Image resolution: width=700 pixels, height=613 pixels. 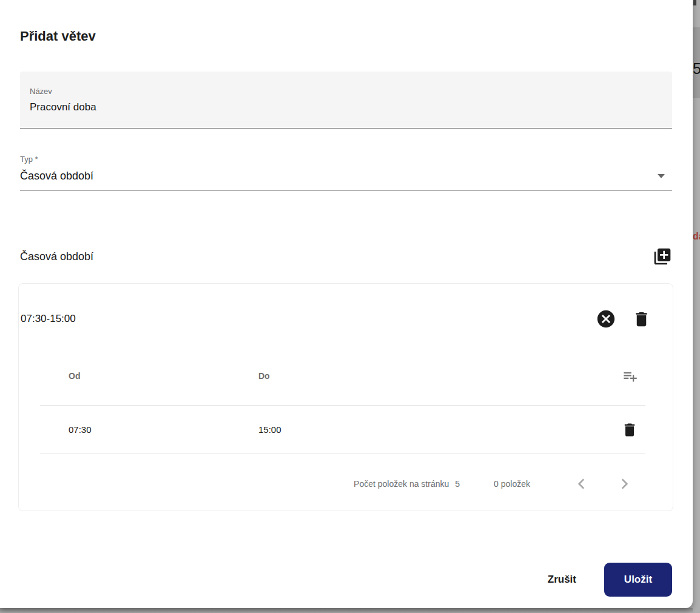 I want to click on table-row: 07:30 15:00, so click(x=343, y=429).